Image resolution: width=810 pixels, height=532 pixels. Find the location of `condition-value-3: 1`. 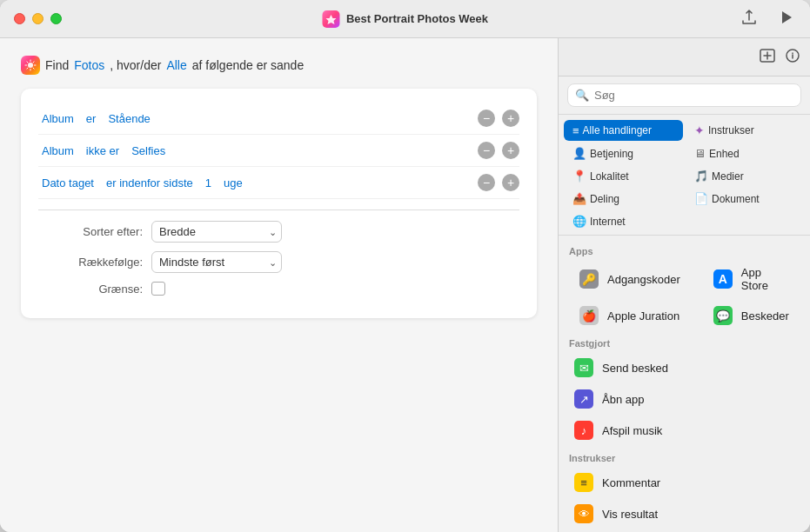

condition-value-3: 1 is located at coordinates (209, 183).